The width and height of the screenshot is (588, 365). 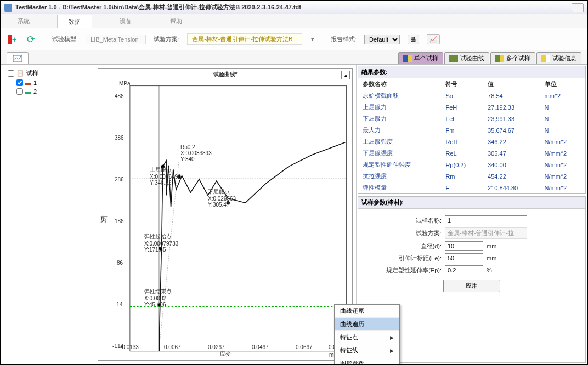 I want to click on apply-button: 应用, so click(x=472, y=286).